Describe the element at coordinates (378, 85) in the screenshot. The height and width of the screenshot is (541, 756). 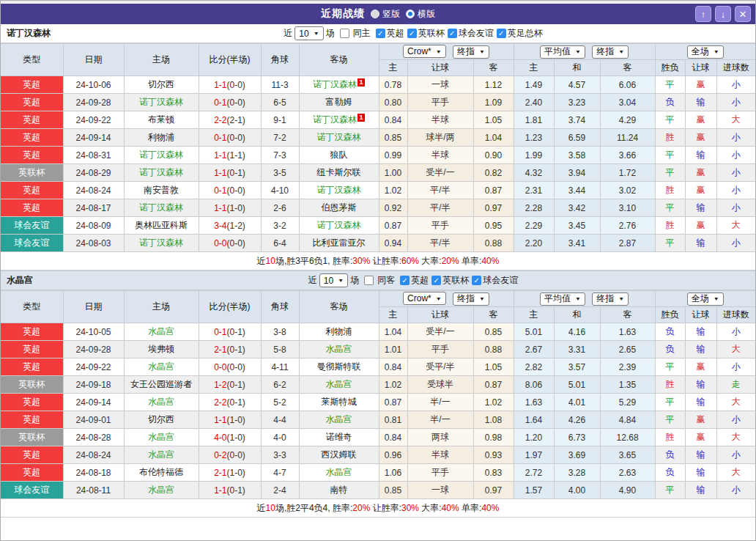
I see `match-row: 英超 24-10-06 切尔西 1-1(0-0) 11-3 诺丁汉森林1 0.7…` at that location.